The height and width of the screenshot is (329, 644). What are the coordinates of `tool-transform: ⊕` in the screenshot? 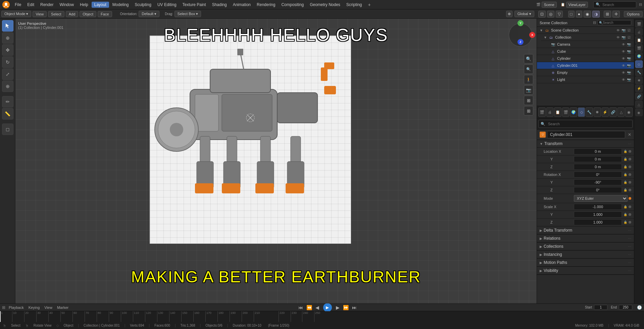 It's located at (8, 86).